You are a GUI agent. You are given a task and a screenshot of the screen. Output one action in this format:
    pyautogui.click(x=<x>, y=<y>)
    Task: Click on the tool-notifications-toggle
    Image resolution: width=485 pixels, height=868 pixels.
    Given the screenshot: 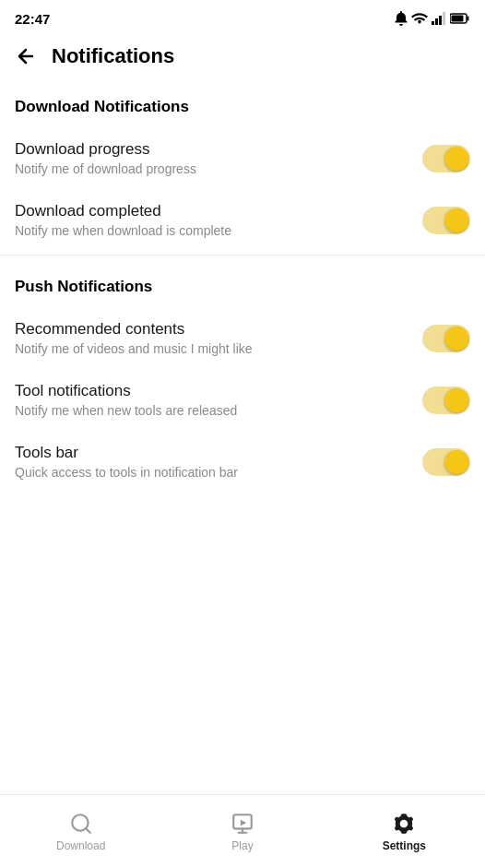 What is the action you would take?
    pyautogui.click(x=446, y=400)
    